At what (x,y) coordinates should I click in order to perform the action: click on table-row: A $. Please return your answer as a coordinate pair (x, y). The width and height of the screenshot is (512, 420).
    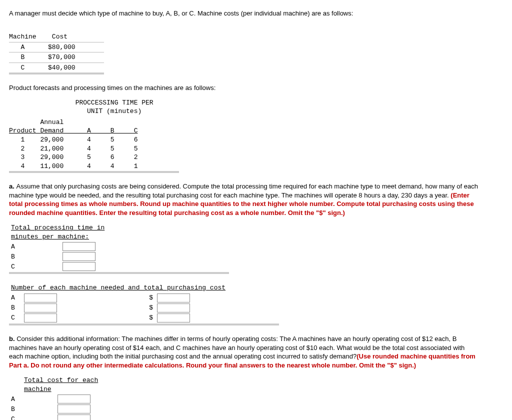
    Looking at the image, I should click on (118, 298).